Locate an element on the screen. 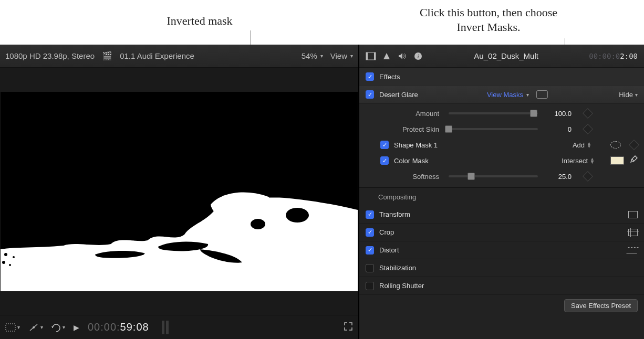 This screenshot has width=644, height=339. effects-label: Effects is located at coordinates (390, 77).